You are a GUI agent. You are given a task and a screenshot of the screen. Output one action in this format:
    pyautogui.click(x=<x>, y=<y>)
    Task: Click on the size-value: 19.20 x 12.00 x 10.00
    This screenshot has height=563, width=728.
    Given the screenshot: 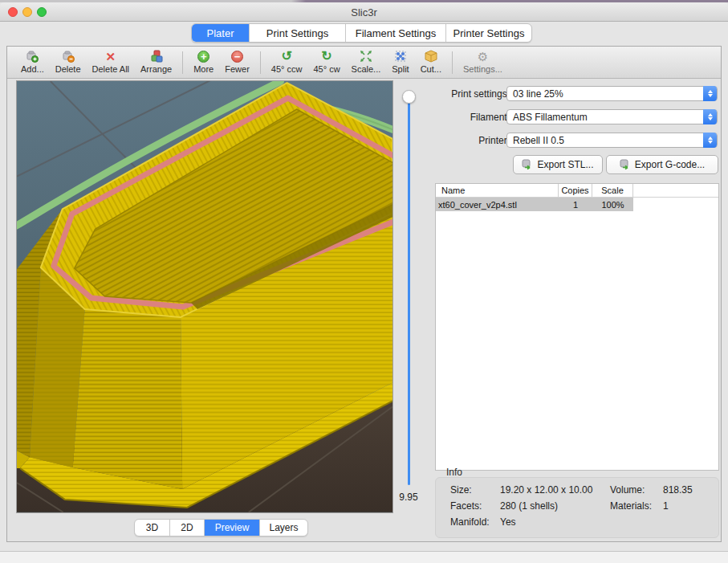 What is the action you would take?
    pyautogui.click(x=546, y=490)
    